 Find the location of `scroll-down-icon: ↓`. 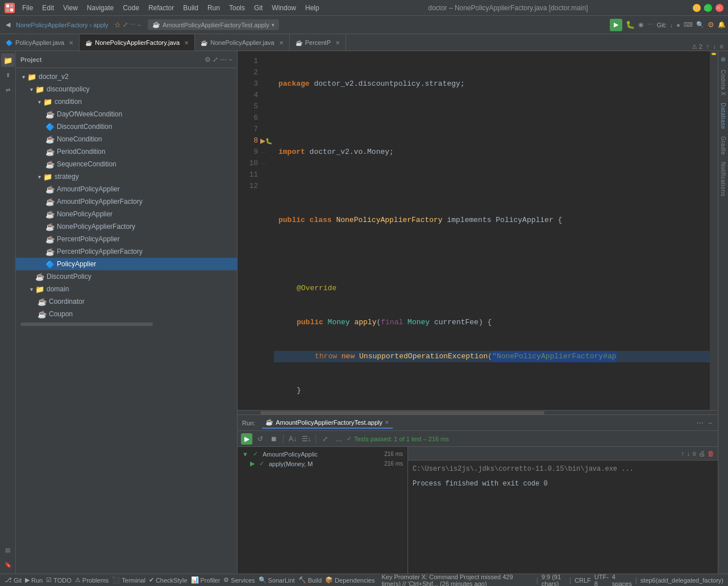

scroll-down-icon: ↓ is located at coordinates (688, 454).